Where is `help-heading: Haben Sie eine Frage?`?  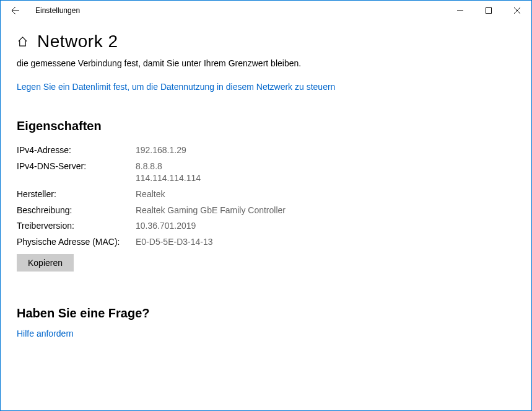
help-heading: Haben Sie eine Frage? is located at coordinates (266, 314).